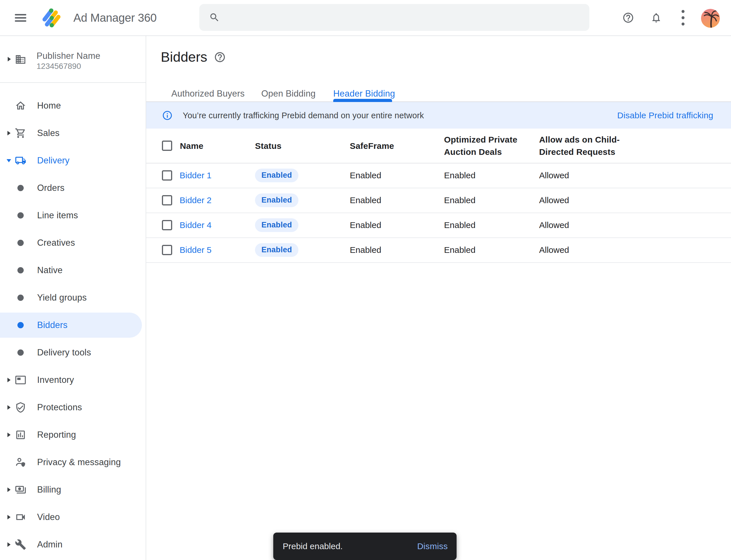 The height and width of the screenshot is (560, 731). I want to click on publisher-id: 1234567890, so click(59, 66).